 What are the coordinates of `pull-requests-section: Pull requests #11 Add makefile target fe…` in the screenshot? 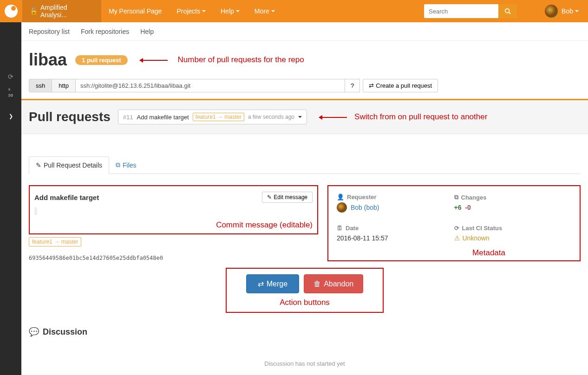 It's located at (305, 117).